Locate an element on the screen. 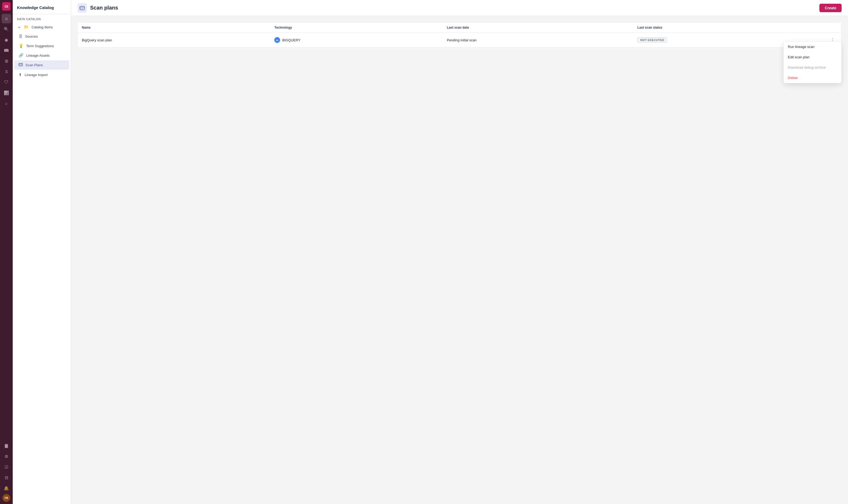  user-avatar: FB is located at coordinates (6, 498).